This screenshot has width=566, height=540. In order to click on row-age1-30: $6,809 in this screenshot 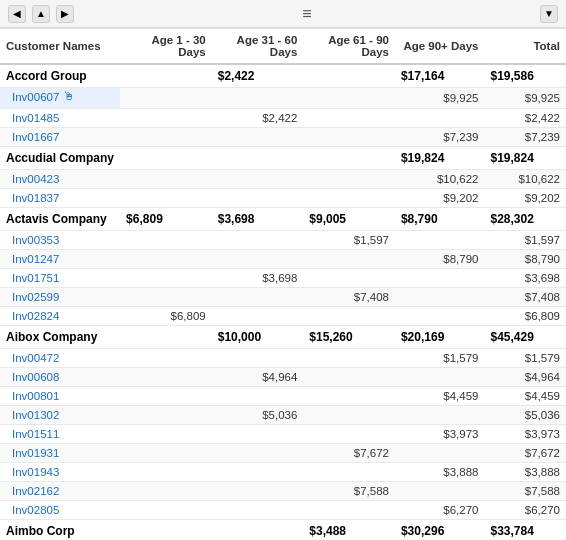, I will do `click(166, 316)`.